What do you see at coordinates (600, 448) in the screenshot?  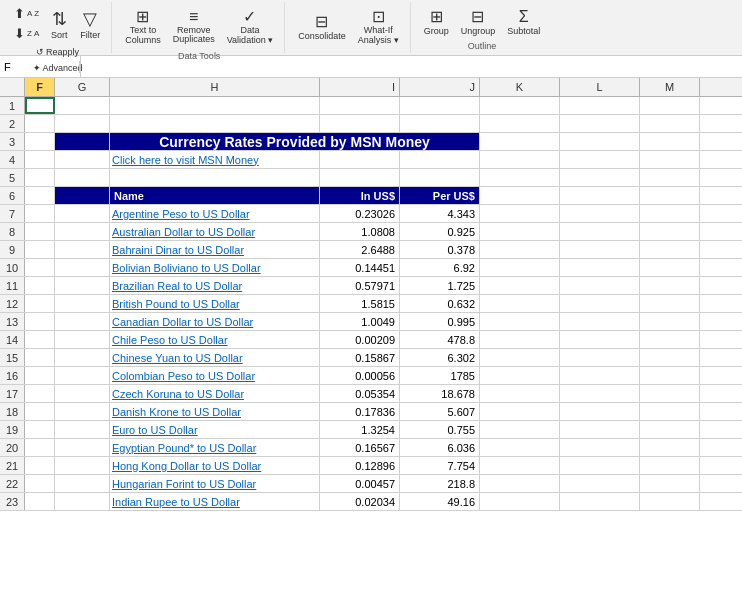 I see `cell-l20` at bounding box center [600, 448].